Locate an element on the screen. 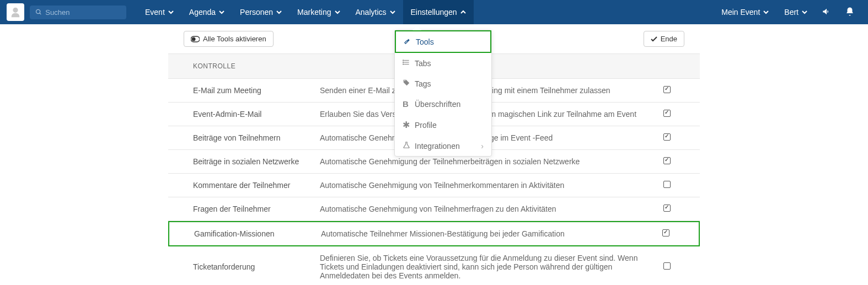  tag-icon is located at coordinates (409, 84).